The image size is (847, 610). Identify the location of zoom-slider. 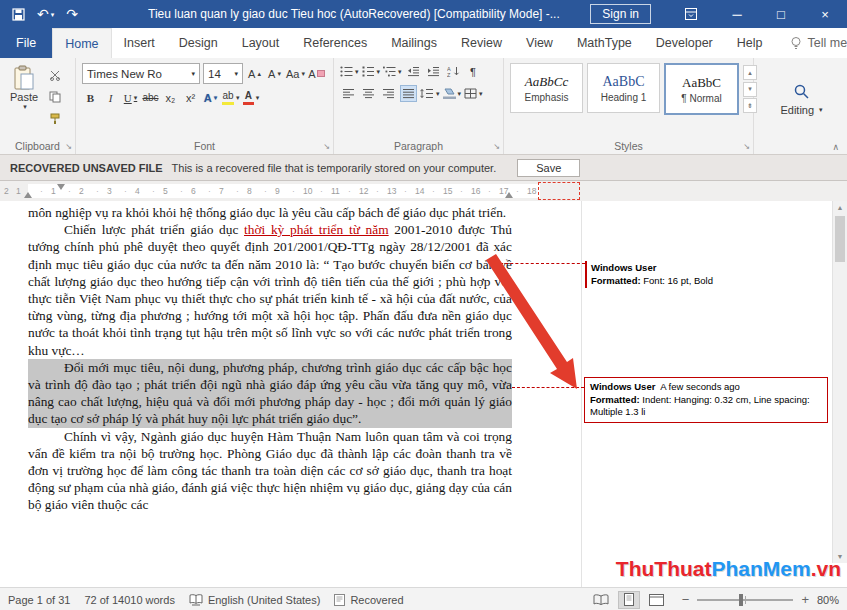
(745, 600).